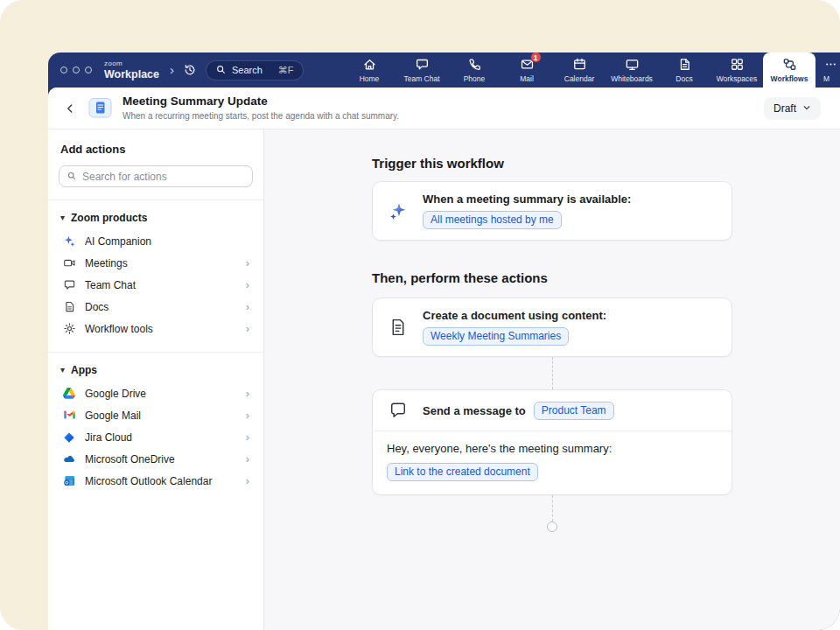  I want to click on section-apps: ▾ Apps, so click(156, 370).